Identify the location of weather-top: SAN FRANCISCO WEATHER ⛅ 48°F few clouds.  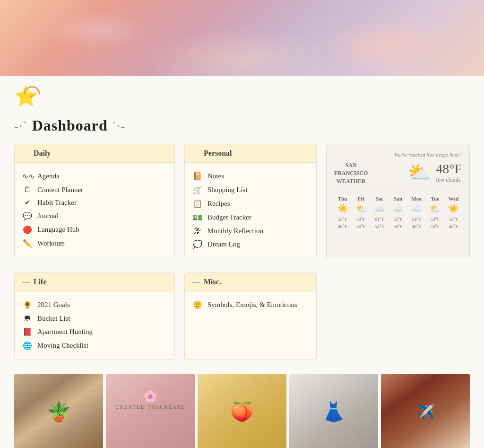
(398, 173).